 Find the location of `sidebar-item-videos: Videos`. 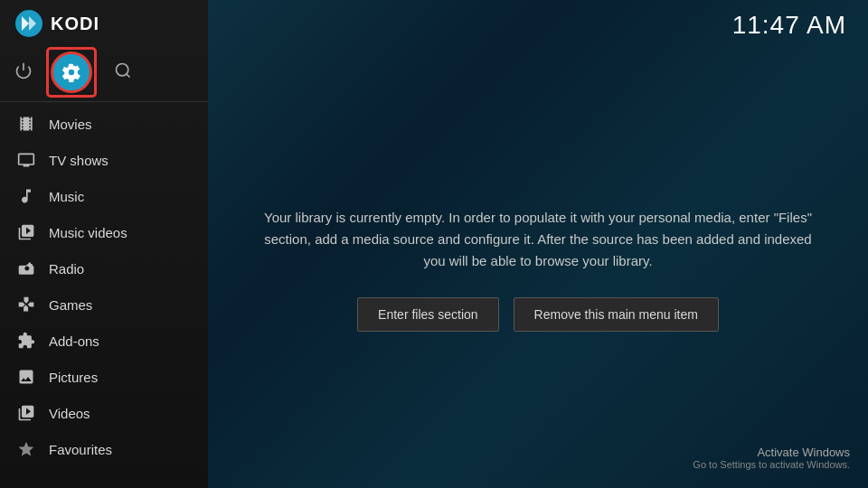

sidebar-item-videos: Videos is located at coordinates (104, 413).